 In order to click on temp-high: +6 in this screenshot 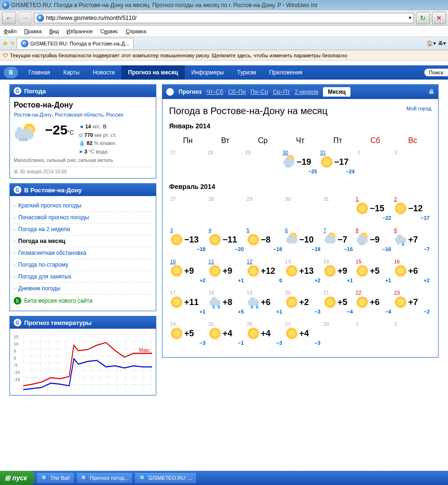, I will do `click(375, 302)`.